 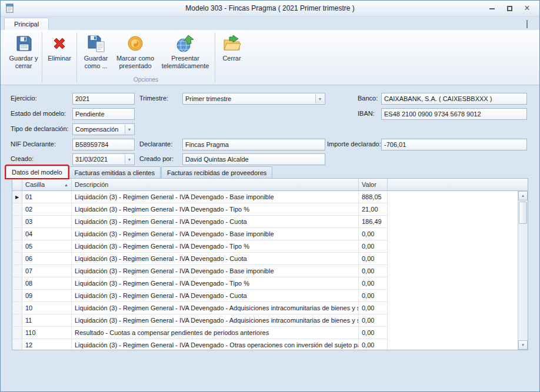 I want to click on grid-header: Casilla ▲ Descripción Valor, so click(x=270, y=185).